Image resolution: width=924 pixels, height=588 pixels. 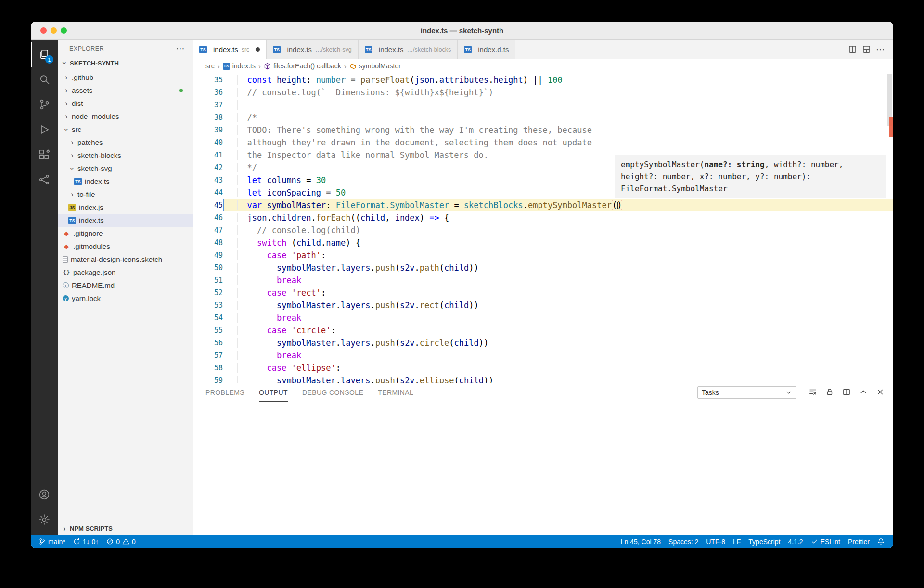 I want to click on code-line-38: 38 /*, so click(x=543, y=118).